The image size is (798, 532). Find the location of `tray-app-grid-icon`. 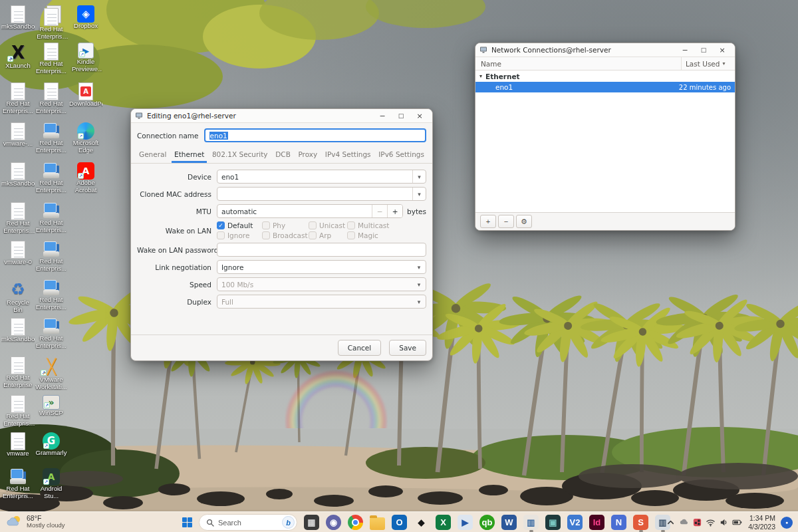

tray-app-grid-icon is located at coordinates (697, 523).